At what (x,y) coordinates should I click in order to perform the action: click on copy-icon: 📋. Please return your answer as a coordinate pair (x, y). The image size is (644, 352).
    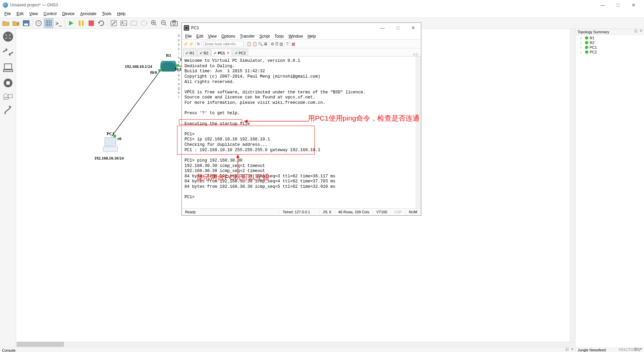
    Looking at the image, I should click on (249, 44).